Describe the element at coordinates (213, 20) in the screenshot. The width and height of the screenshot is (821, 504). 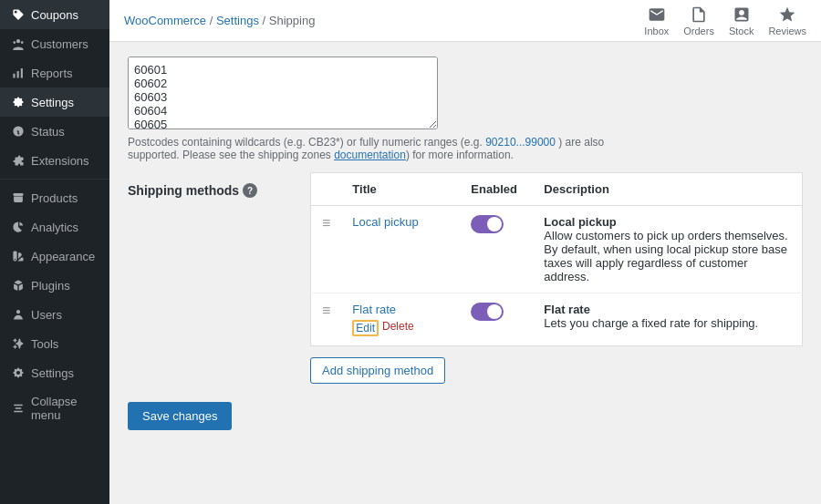
I see `breadcrumb-sep1: /` at that location.